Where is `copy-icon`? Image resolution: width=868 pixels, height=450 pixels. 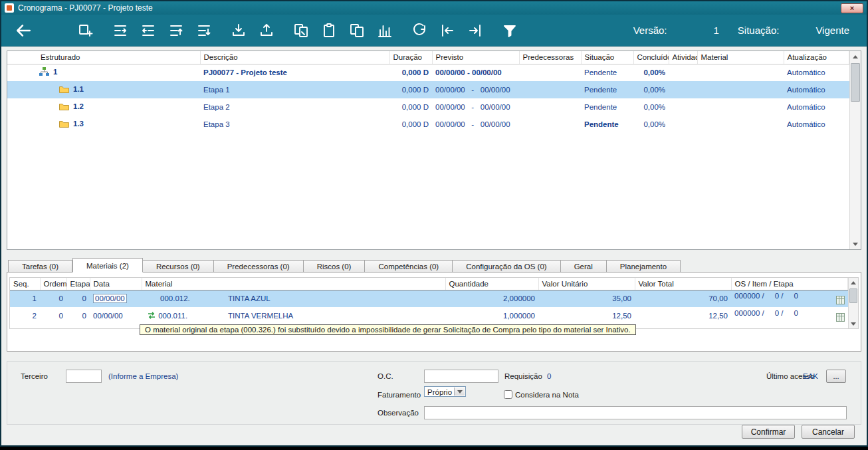
copy-icon is located at coordinates (357, 31).